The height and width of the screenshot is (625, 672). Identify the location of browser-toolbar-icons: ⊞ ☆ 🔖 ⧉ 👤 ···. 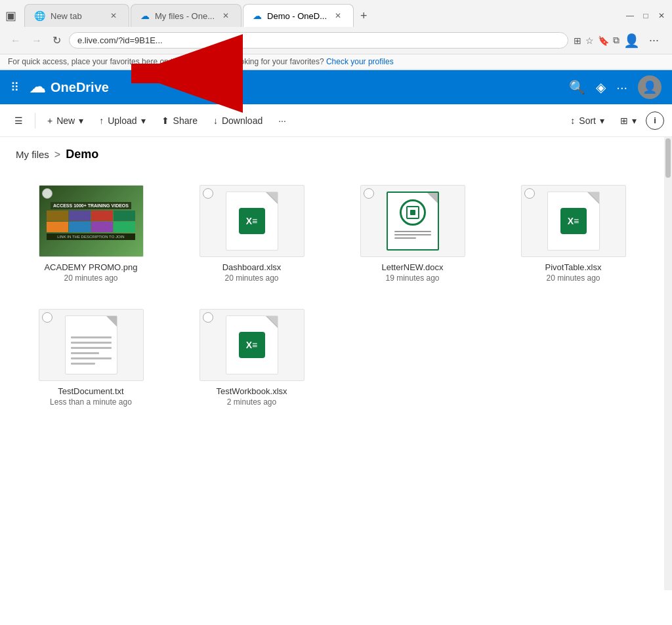
(619, 41).